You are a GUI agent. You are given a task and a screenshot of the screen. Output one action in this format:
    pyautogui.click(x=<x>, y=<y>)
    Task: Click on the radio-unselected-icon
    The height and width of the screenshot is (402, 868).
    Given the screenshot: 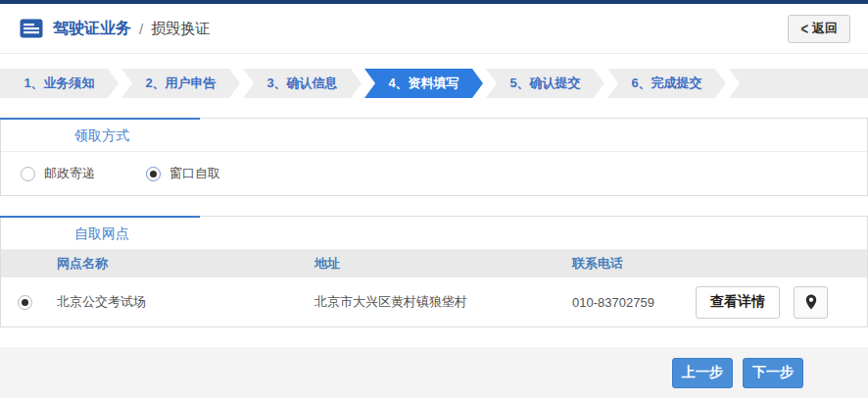 What is the action you would take?
    pyautogui.click(x=27, y=175)
    